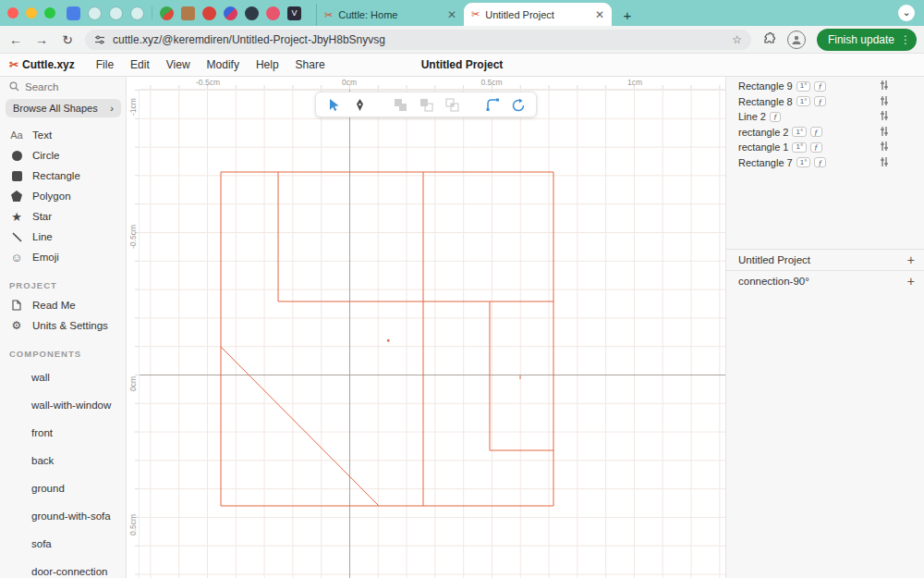 The image size is (924, 578). I want to click on menu-share: Share, so click(310, 65).